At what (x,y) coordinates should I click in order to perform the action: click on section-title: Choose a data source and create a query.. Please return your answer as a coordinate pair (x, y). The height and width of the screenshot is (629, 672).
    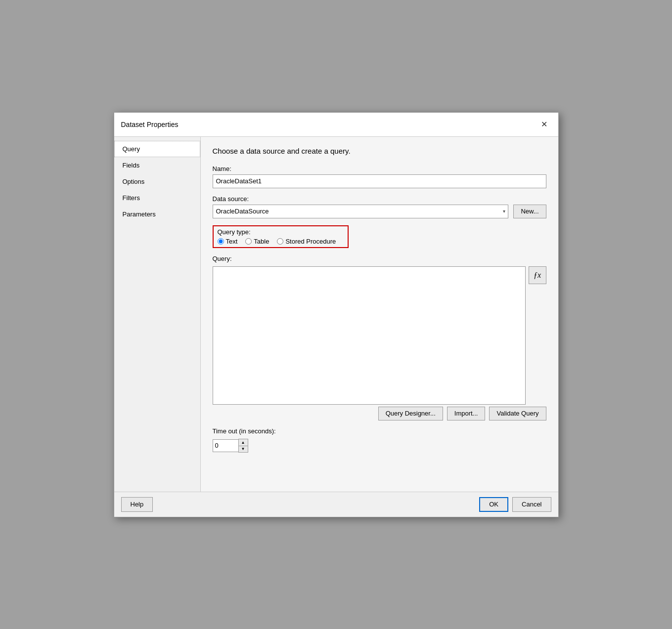
    Looking at the image, I should click on (380, 151).